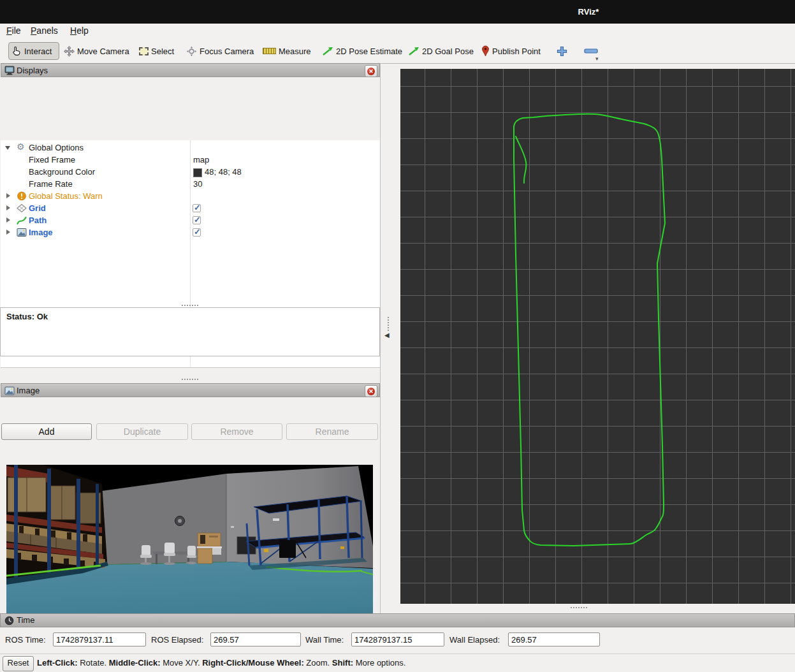  Describe the element at coordinates (486, 51) in the screenshot. I see `map-pin-icon` at that location.